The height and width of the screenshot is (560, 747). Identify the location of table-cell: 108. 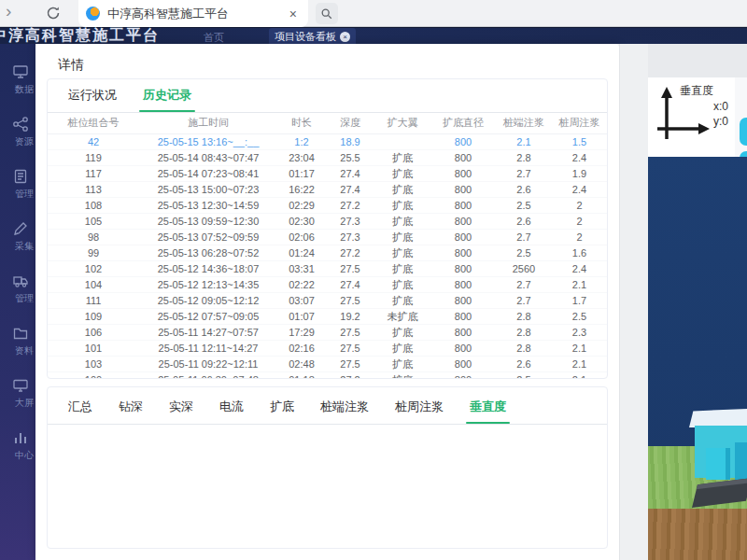
(93, 205).